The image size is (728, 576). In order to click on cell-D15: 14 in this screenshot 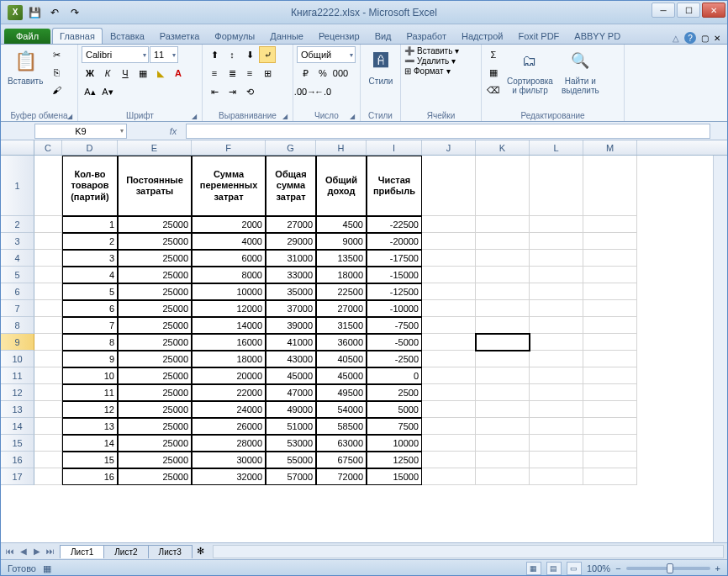, I will do `click(90, 443)`.